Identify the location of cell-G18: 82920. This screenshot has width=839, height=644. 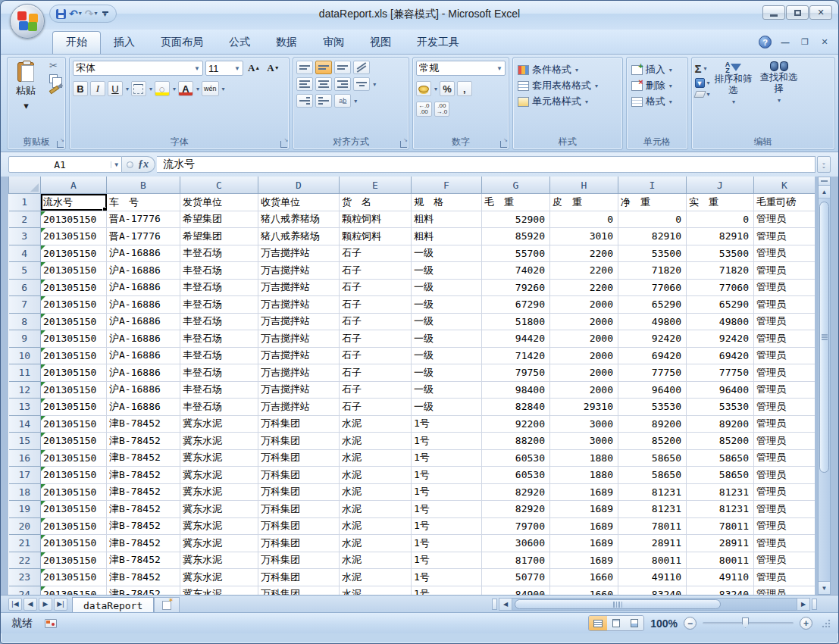
(516, 492).